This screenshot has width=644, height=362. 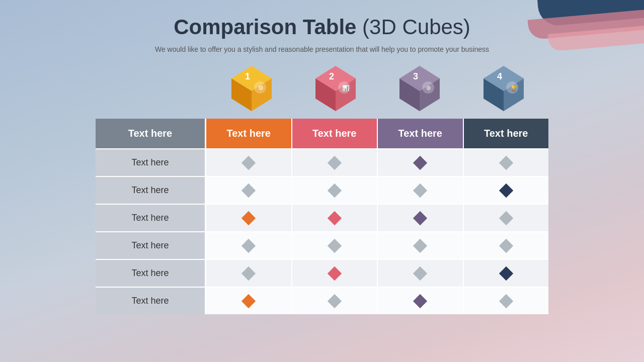 What do you see at coordinates (322, 27) in the screenshot?
I see `page-title: Comparison Table (3D Cubes)` at bounding box center [322, 27].